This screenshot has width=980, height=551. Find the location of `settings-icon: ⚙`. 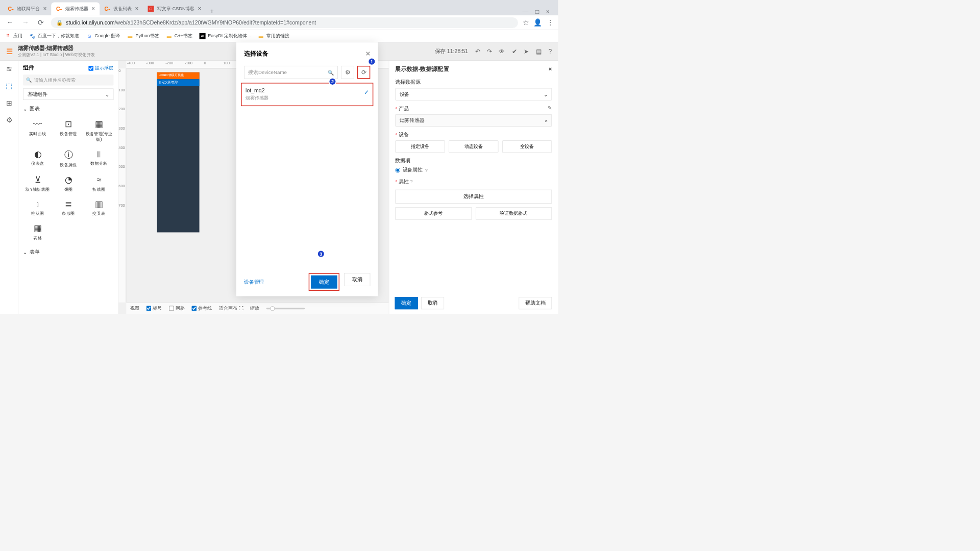

settings-icon: ⚙ is located at coordinates (348, 72).